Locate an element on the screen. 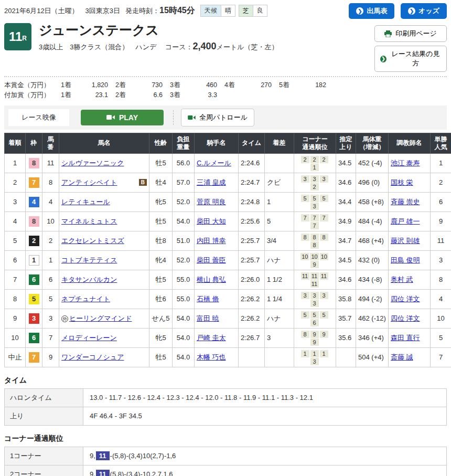 The image size is (451, 476). finish-time: 2:25.6 is located at coordinates (252, 221).